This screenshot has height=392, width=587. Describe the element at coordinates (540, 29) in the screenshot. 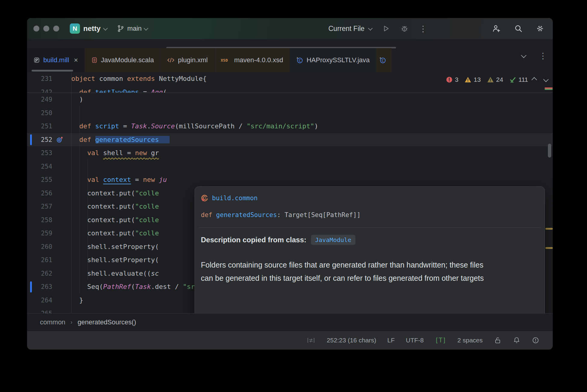

I see `settings-gear-button` at that location.